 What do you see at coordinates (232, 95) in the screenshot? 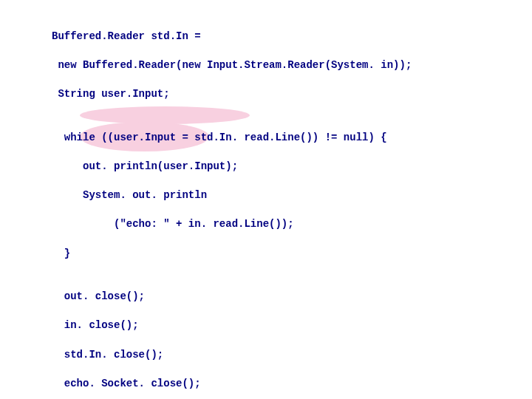
I see `code-line: String user.Input;` at bounding box center [232, 95].